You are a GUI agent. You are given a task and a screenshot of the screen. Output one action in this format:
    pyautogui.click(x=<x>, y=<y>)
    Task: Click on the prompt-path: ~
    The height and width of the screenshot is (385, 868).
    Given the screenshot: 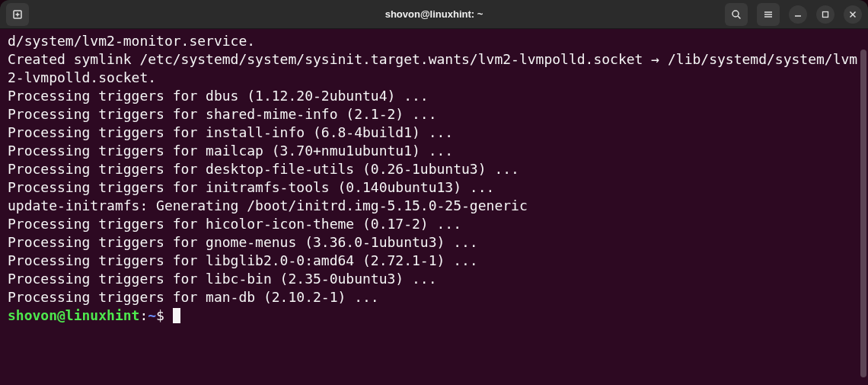 What is the action you would take?
    pyautogui.click(x=152, y=316)
    